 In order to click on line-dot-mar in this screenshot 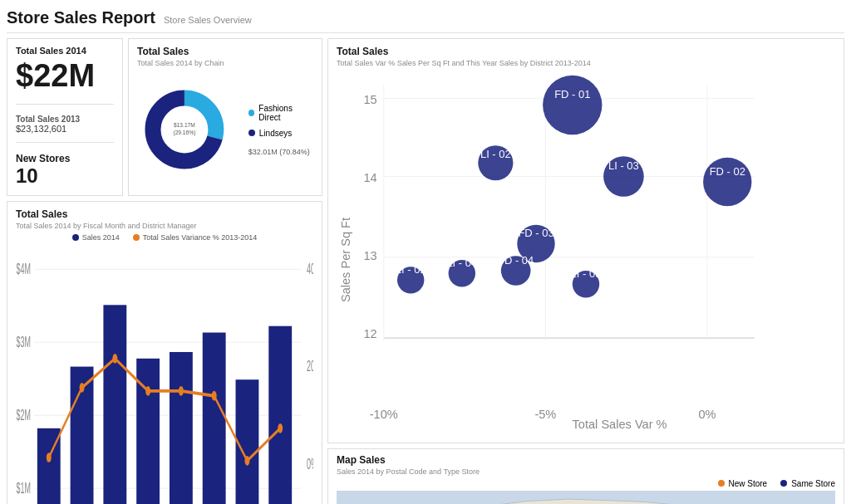, I will do `click(115, 359)`.